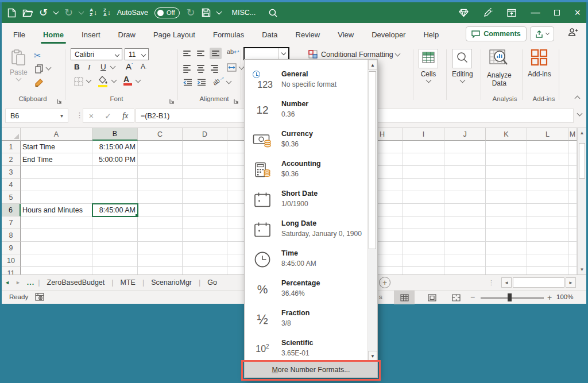 The width and height of the screenshot is (588, 383). What do you see at coordinates (56, 12) in the screenshot?
I see `undo-dropdown-icon` at bounding box center [56, 12].